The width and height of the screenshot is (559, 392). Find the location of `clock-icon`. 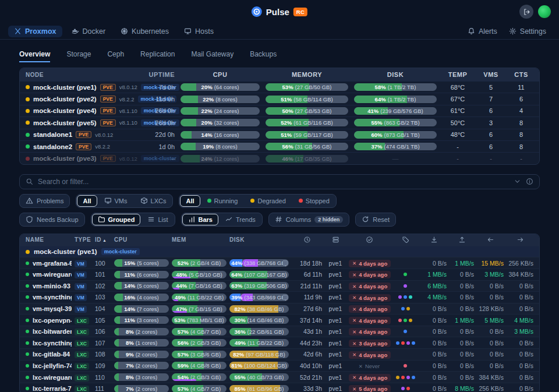

clock-icon is located at coordinates (307, 240).